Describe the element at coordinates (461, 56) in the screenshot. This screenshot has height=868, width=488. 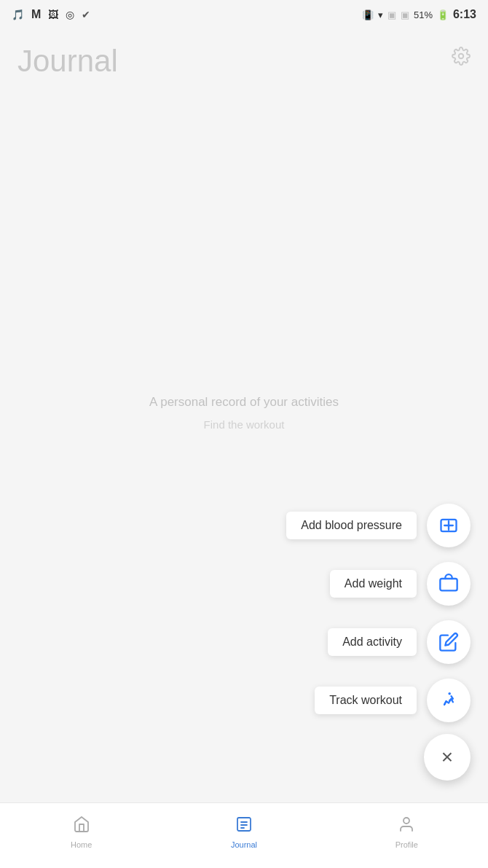
I see `settings-icon` at that location.